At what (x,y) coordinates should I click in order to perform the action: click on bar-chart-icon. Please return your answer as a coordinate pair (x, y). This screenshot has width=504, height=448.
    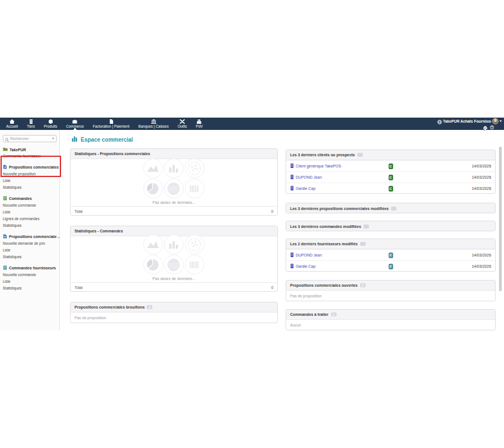
    Looking at the image, I should click on (75, 139).